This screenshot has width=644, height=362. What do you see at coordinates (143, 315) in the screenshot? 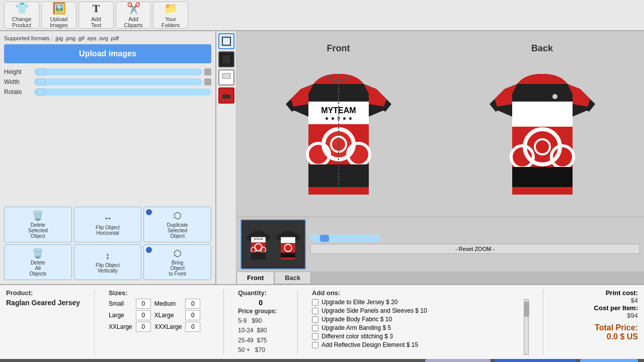
I see `large-input` at bounding box center [143, 315].